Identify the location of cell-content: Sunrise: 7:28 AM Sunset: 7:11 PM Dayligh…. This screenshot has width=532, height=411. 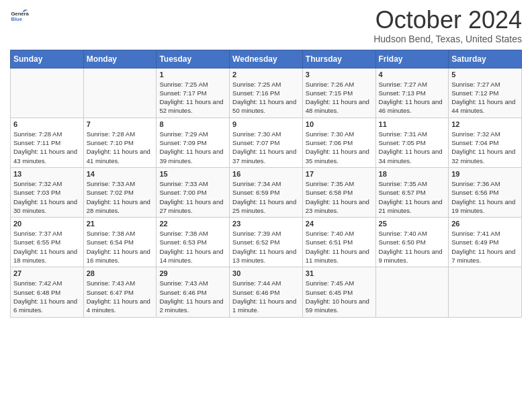
(47, 148).